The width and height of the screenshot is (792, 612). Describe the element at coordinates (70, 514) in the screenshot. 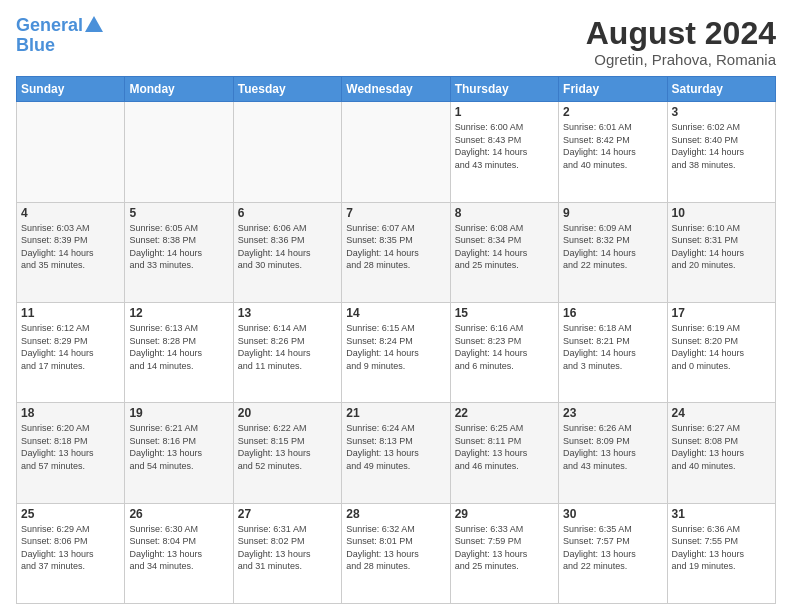

I see `day-number: 25` at that location.